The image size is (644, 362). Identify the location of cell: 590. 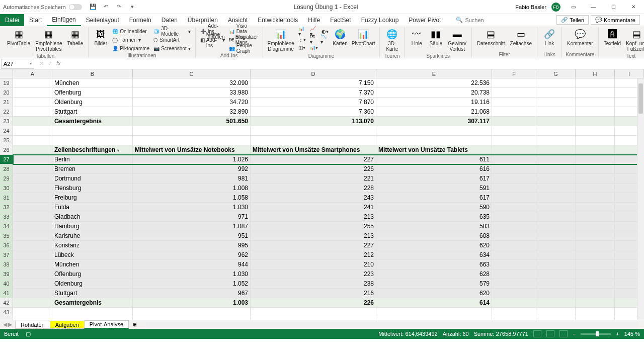
(434, 207).